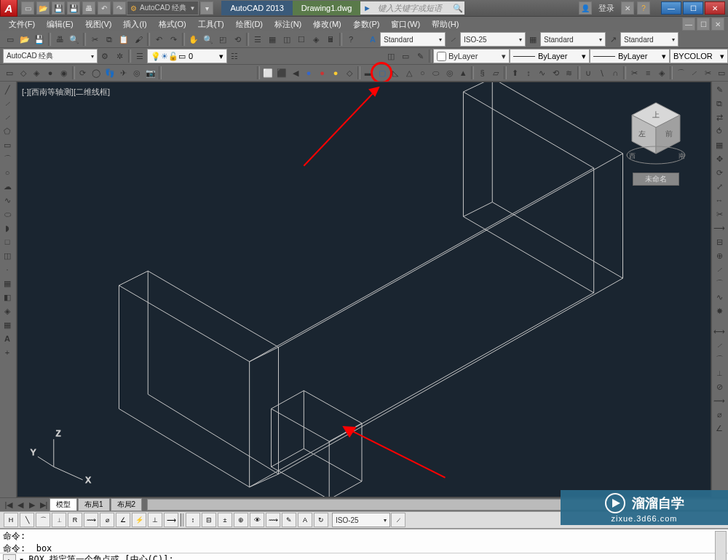 This screenshot has width=728, height=560. What do you see at coordinates (316, 39) in the screenshot?
I see `markup-icon: ◈` at bounding box center [316, 39].